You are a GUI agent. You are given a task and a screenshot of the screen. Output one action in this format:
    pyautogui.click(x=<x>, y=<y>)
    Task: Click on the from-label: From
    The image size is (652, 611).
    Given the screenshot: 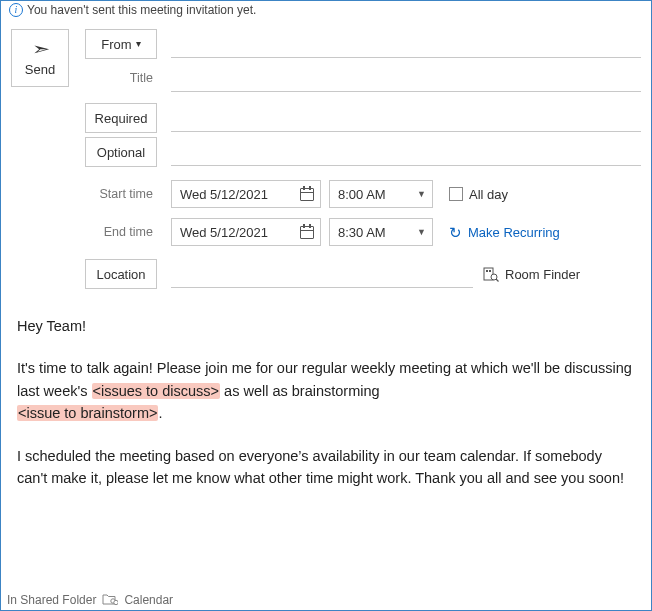 What is the action you would take?
    pyautogui.click(x=116, y=44)
    